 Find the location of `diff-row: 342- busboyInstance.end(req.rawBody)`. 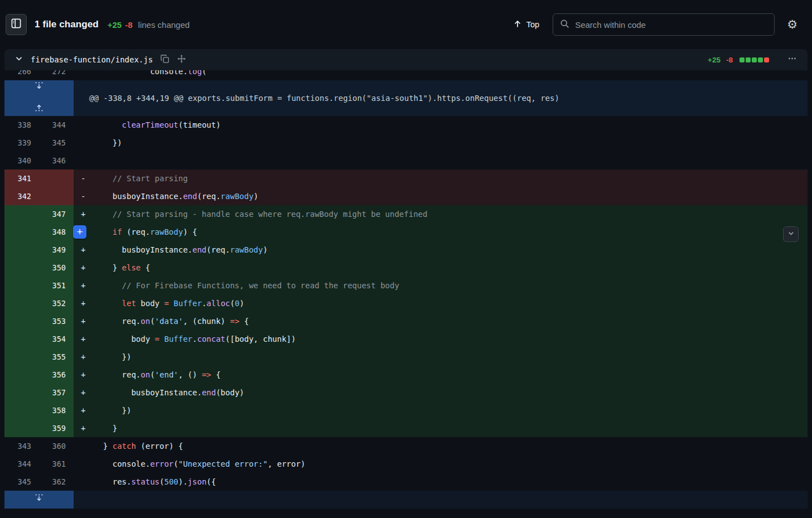

diff-row: 342- busboyInstance.end(req.rawBody) is located at coordinates (406, 196).